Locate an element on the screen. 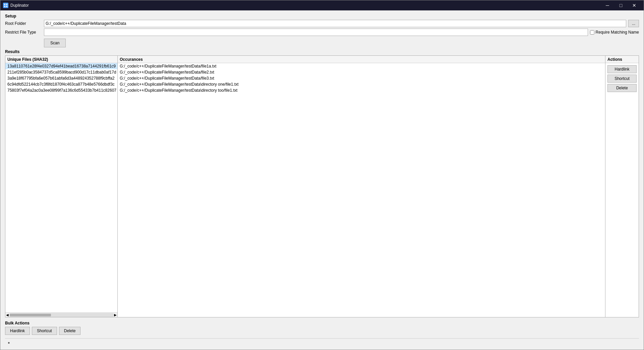  title-bar-left: Duplinator is located at coordinates (16, 5).